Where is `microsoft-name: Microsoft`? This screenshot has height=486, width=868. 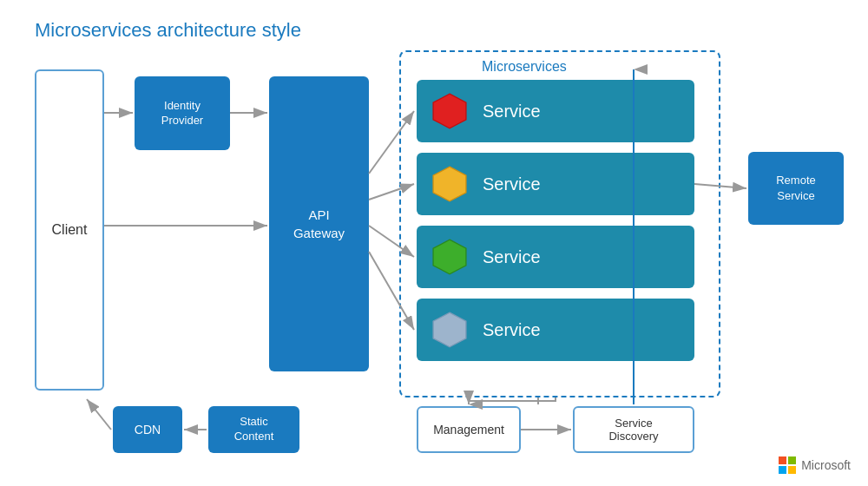 microsoft-name: Microsoft is located at coordinates (826, 465).